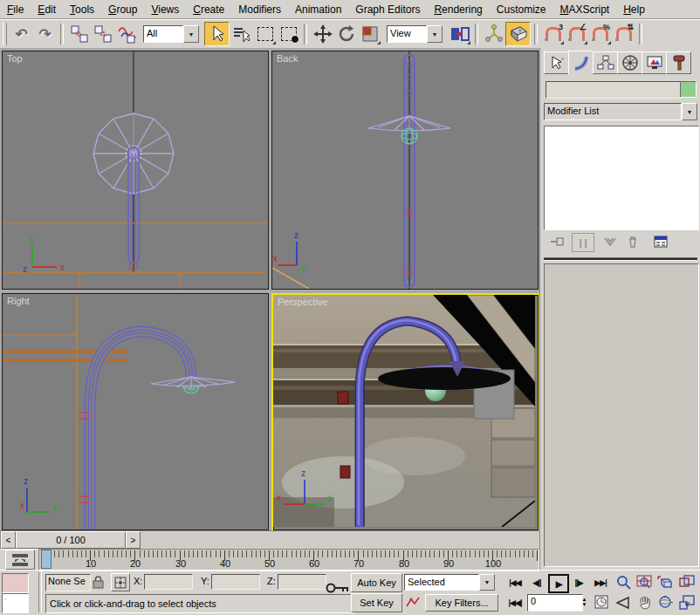  What do you see at coordinates (522, 10) in the screenshot?
I see `menu-customize: Customize` at bounding box center [522, 10].